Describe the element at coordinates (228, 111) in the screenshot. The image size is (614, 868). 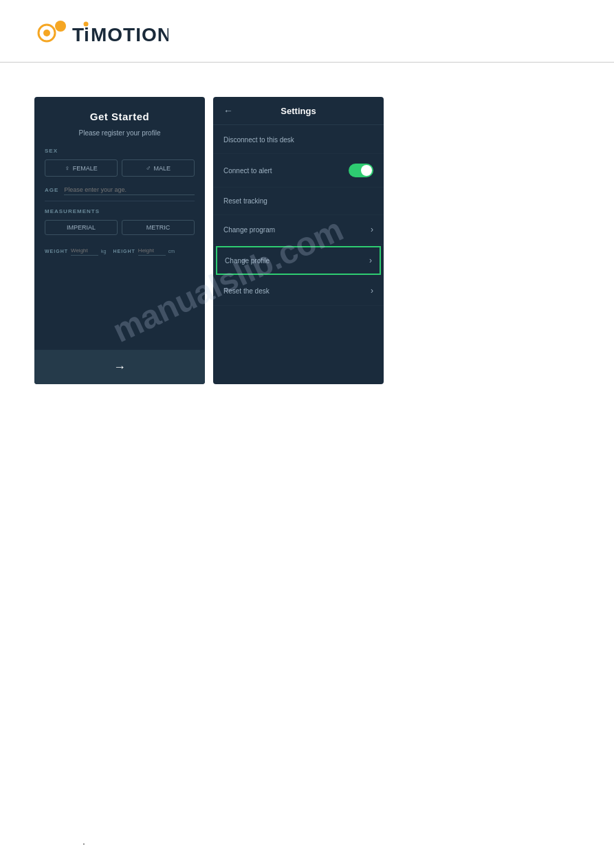
I see `back-arrow-icon: ←` at that location.